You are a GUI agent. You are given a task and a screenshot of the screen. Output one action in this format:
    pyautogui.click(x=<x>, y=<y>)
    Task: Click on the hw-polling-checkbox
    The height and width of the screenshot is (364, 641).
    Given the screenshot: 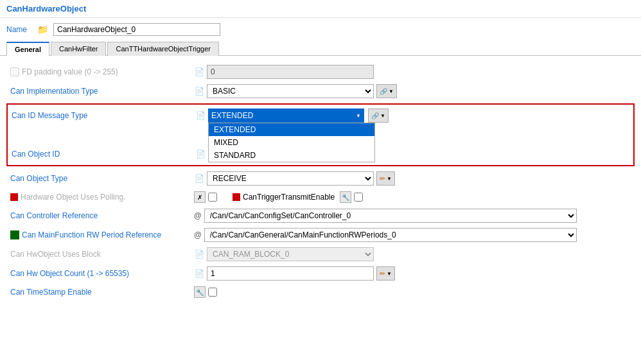 What is the action you would take?
    pyautogui.click(x=213, y=197)
    